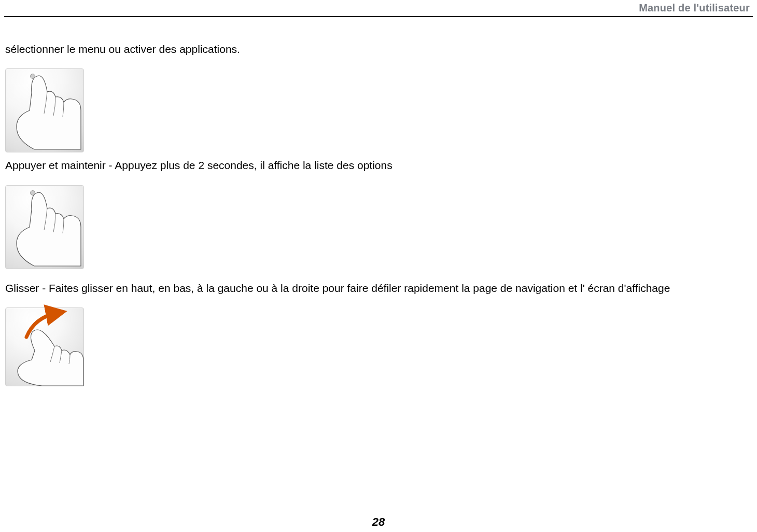  I want to click on figure-tap, so click(45, 110).